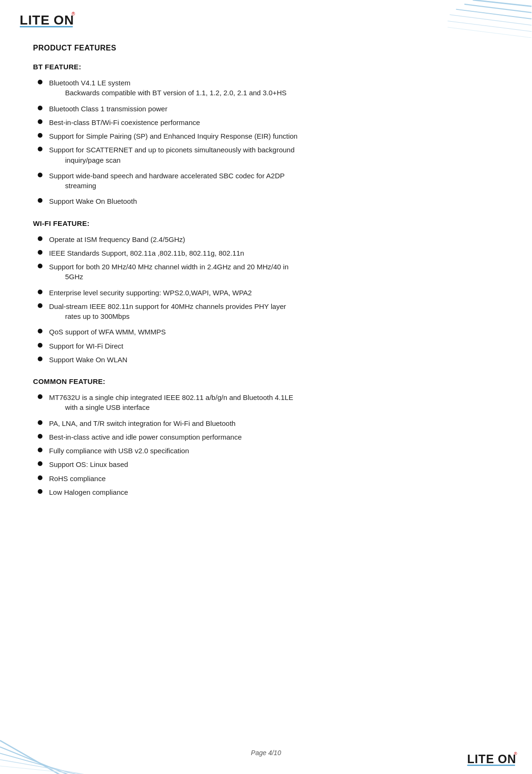 The image size is (532, 774). Describe the element at coordinates (274, 292) in the screenshot. I see `item-text: Enterprise level security supporting: WP…` at that location.